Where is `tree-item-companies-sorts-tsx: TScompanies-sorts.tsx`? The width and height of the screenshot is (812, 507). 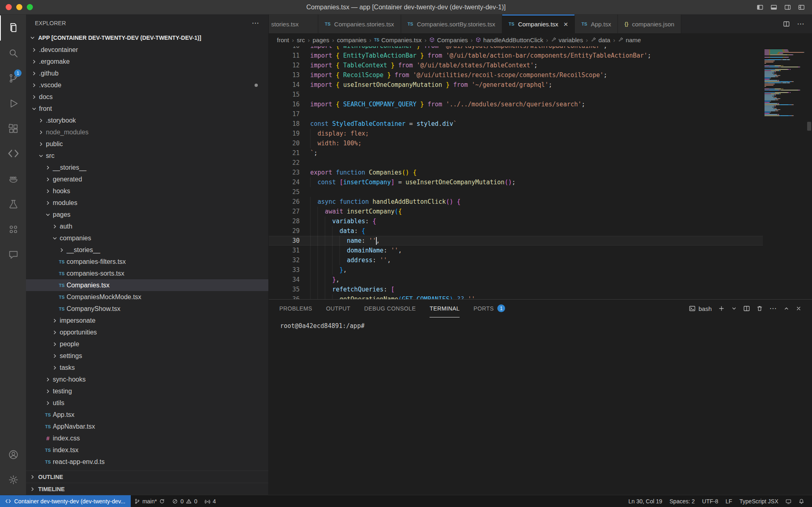
tree-item-companies-sorts-tsx: TScompanies-sorts.tsx is located at coordinates (147, 274).